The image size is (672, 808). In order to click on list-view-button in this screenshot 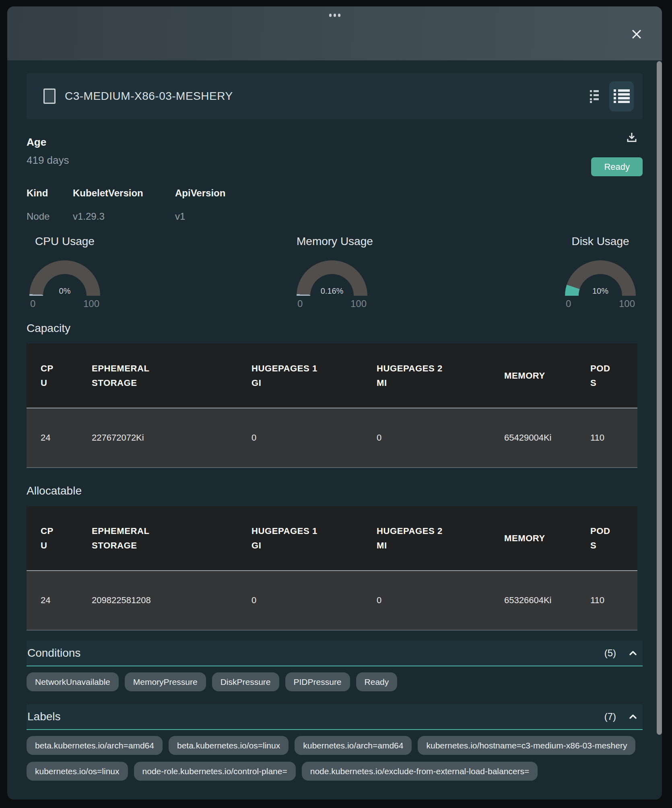, I will do `click(621, 97)`.